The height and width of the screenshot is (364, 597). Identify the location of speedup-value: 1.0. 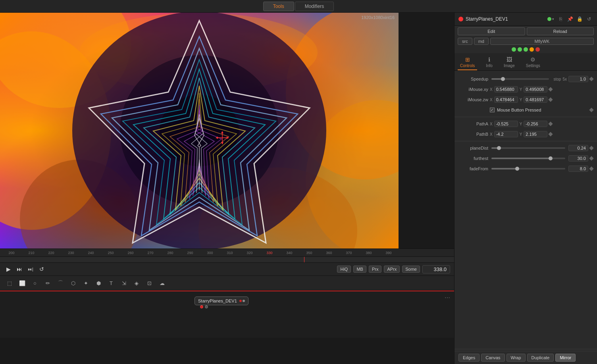
(578, 79).